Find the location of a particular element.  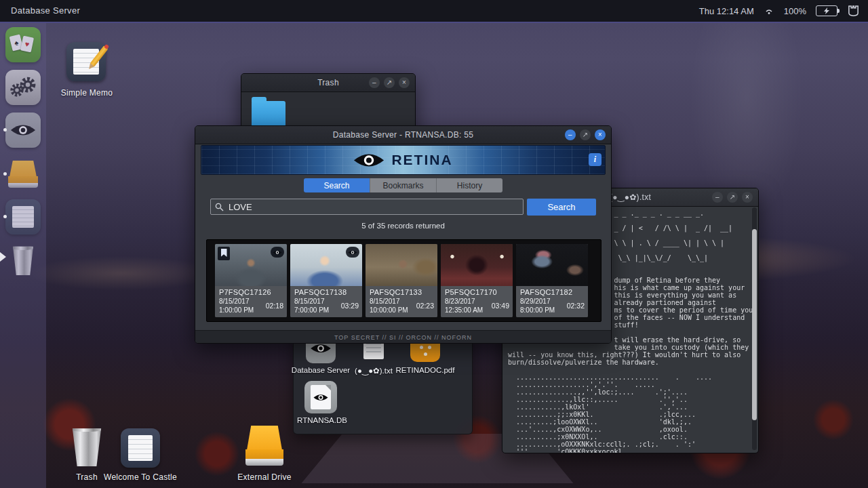

scrollbar-thumb is located at coordinates (754, 325).